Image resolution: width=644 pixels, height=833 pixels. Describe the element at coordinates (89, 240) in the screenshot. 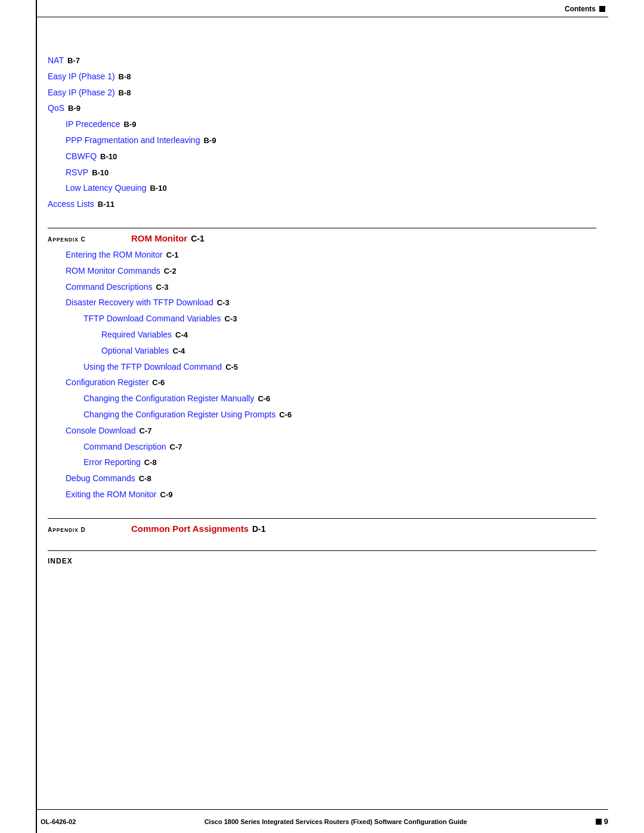

I see `appendix-c-label: APPENDIX C` at that location.